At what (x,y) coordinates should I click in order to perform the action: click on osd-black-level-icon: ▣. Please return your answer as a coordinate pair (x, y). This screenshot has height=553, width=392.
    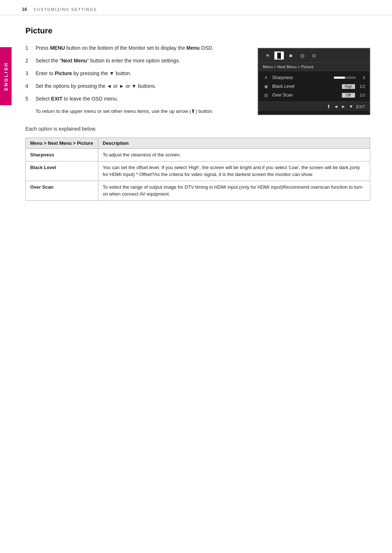
    Looking at the image, I should click on (266, 86).